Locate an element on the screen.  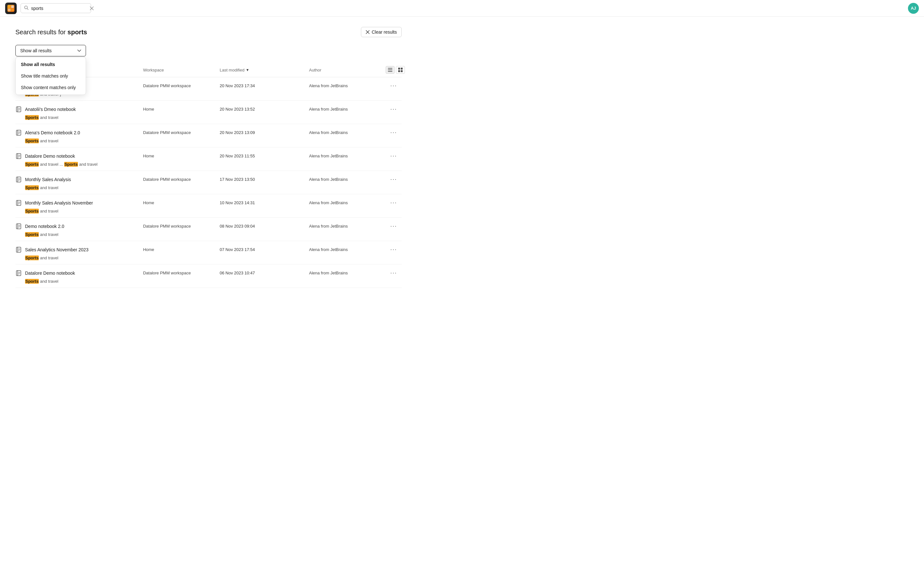
table-row: Monthly Sales Analysis Datalore PMM work… is located at coordinates (208, 182).